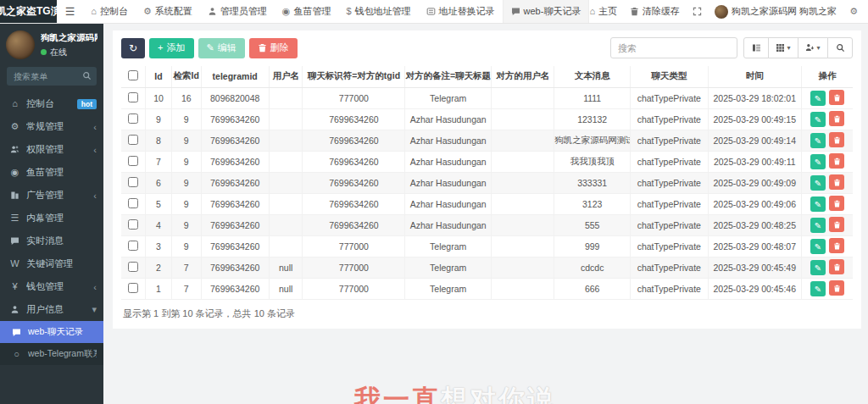 This screenshot has width=868, height=404. Describe the element at coordinates (95, 196) in the screenshot. I see `chevron-left-icon: ‹` at that location.